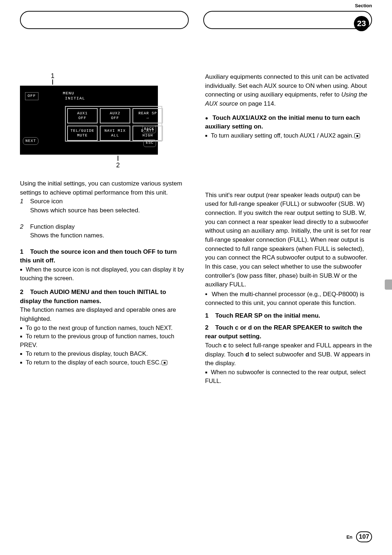 The height and width of the screenshot is (555, 392). Describe the element at coordinates (82, 116) in the screenshot. I see `ss-cell-aux1: AUX1OFF` at that location.